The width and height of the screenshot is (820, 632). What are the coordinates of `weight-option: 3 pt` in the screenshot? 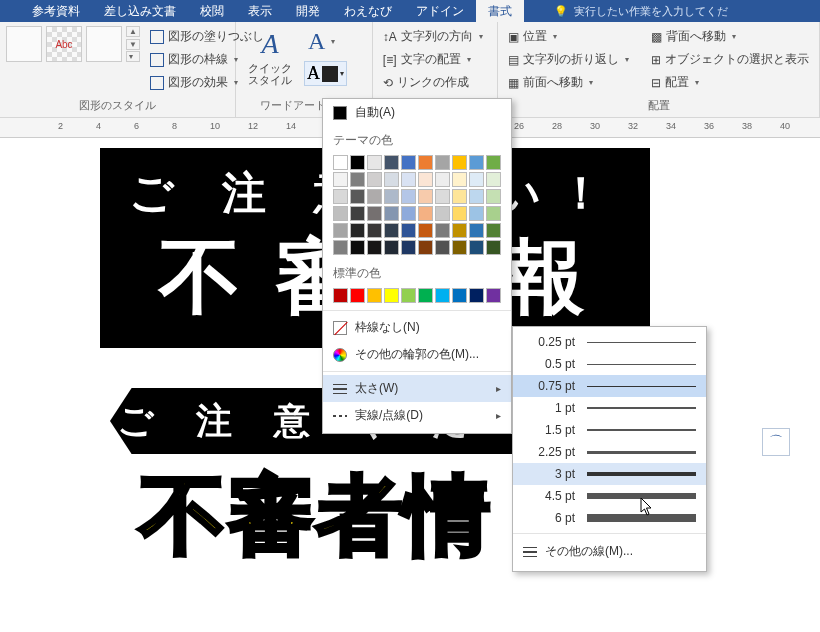 It's located at (610, 474).